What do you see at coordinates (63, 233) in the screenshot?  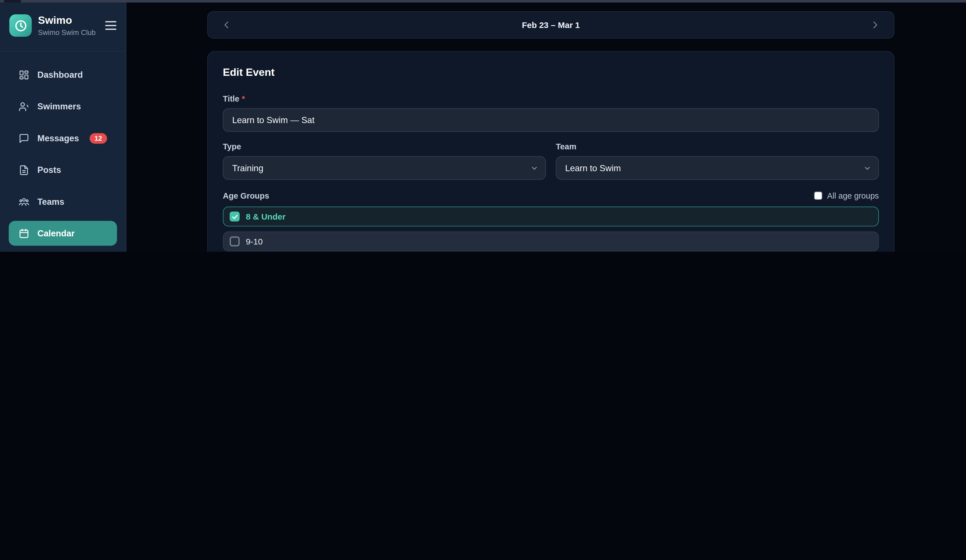 I see `sidebar-item-calendar: Calendar` at bounding box center [63, 233].